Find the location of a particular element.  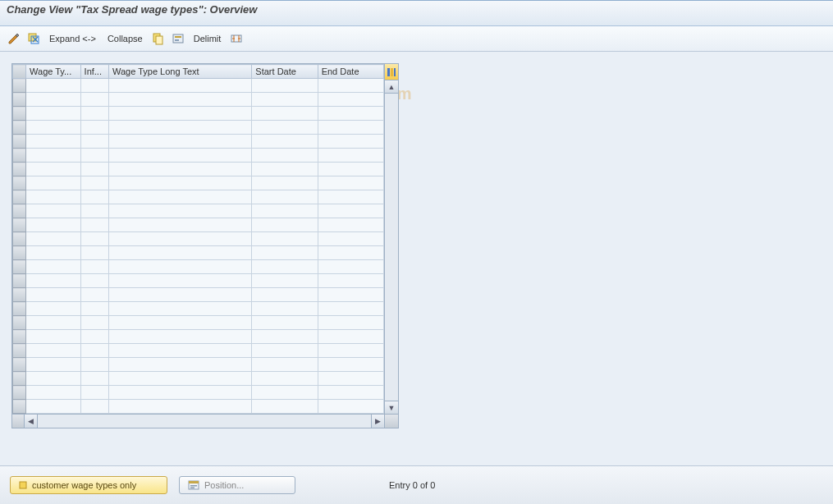

copy-icon is located at coordinates (158, 39).